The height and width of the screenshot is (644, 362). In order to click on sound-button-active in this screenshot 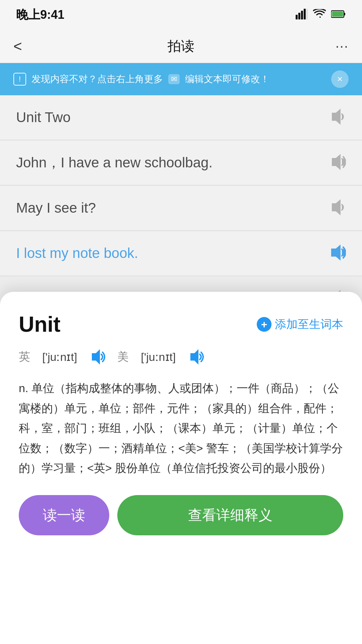, I will do `click(337, 253)`.